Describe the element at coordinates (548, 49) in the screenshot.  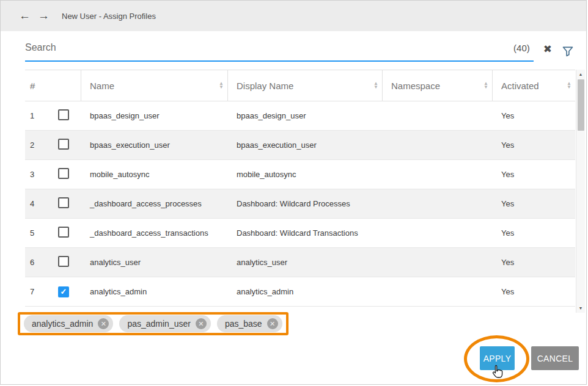
I see `clear-search-icon: ✖` at that location.